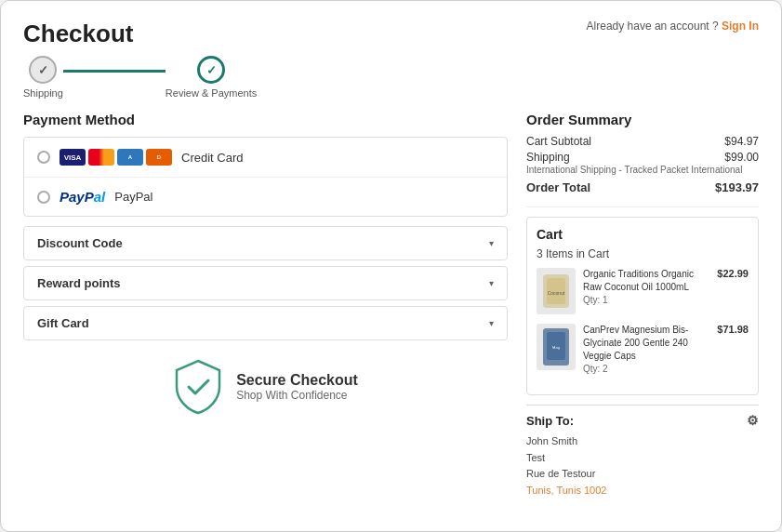 Image resolution: width=782 pixels, height=532 pixels. I want to click on gift-card-label: Gift Card, so click(63, 324).